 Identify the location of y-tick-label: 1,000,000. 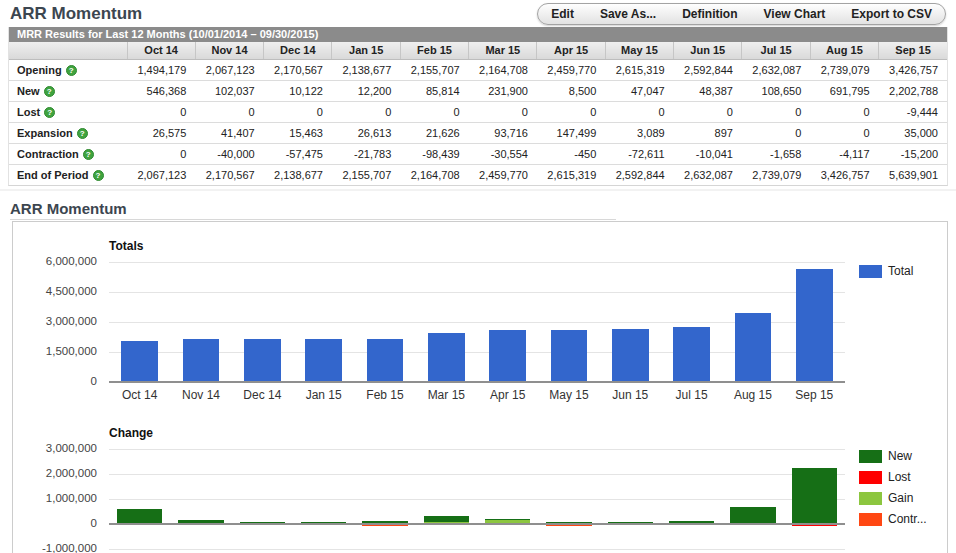
(72, 498).